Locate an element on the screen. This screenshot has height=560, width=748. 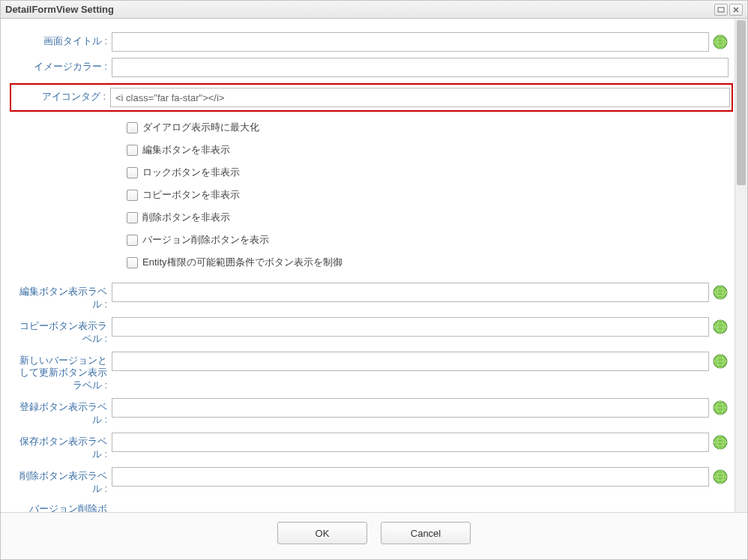
window-title: DetailFormView Setting is located at coordinates (360, 9).